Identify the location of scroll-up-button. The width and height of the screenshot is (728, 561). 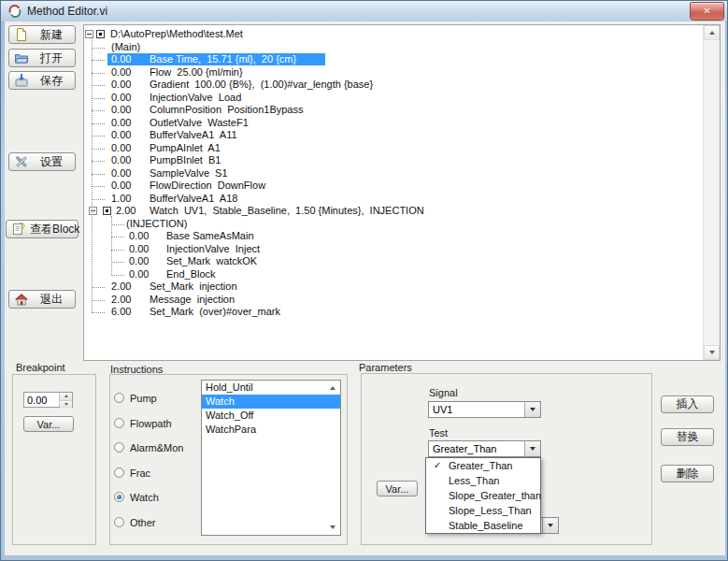
(712, 33).